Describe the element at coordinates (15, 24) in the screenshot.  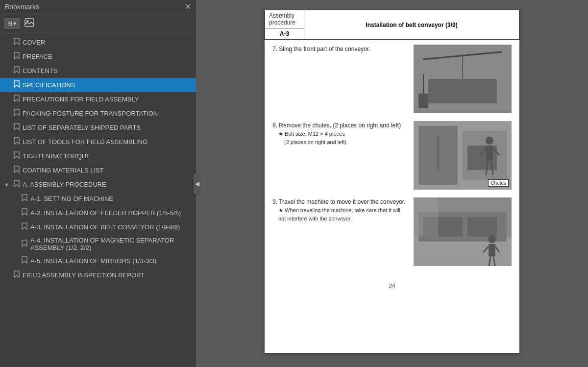
I see `dropdown-arrow-icon: ▾` at that location.